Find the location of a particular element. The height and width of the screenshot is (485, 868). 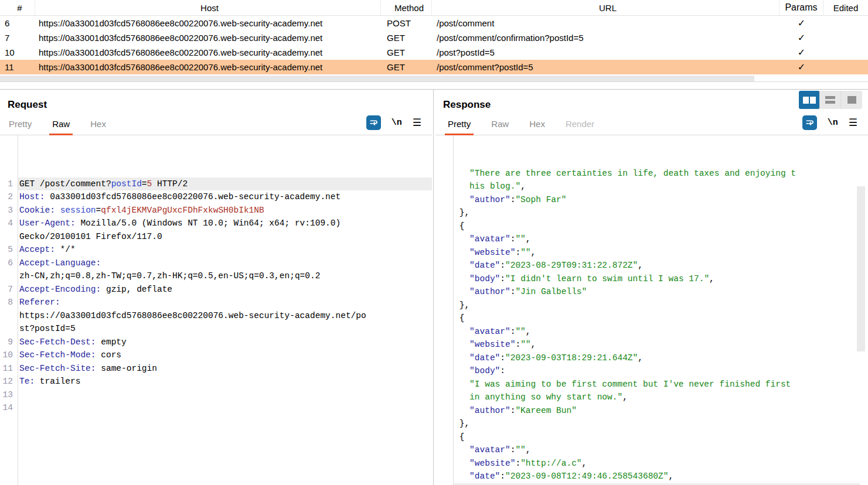

table-row: 10https://0a33001d03fcd5768086ee8c002200… is located at coordinates (434, 53).